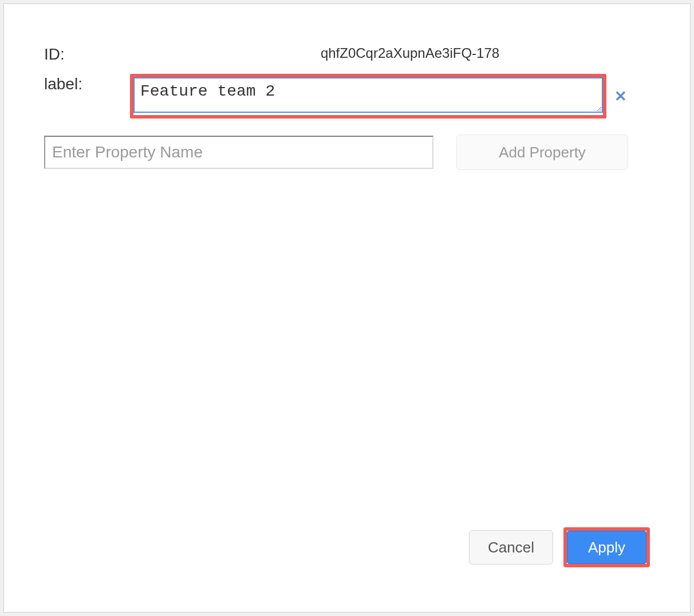 This screenshot has width=694, height=616. What do you see at coordinates (607, 547) in the screenshot?
I see `apply-highlight: Apply` at bounding box center [607, 547].